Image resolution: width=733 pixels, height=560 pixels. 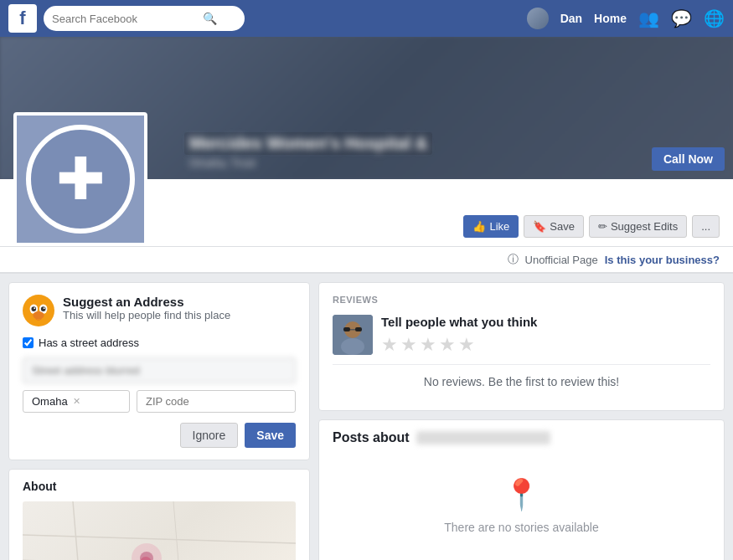 I want to click on suggest-subtitle: This will help people find this place, so click(x=147, y=315).